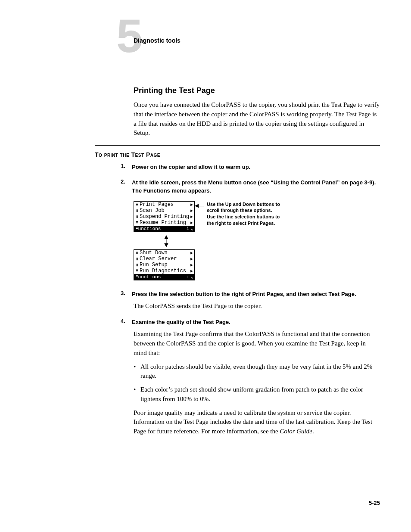 The image size is (411, 532). What do you see at coordinates (243, 214) in the screenshot?
I see `callout-text: Use the Up and Down buttons to scroll th…` at bounding box center [243, 214].